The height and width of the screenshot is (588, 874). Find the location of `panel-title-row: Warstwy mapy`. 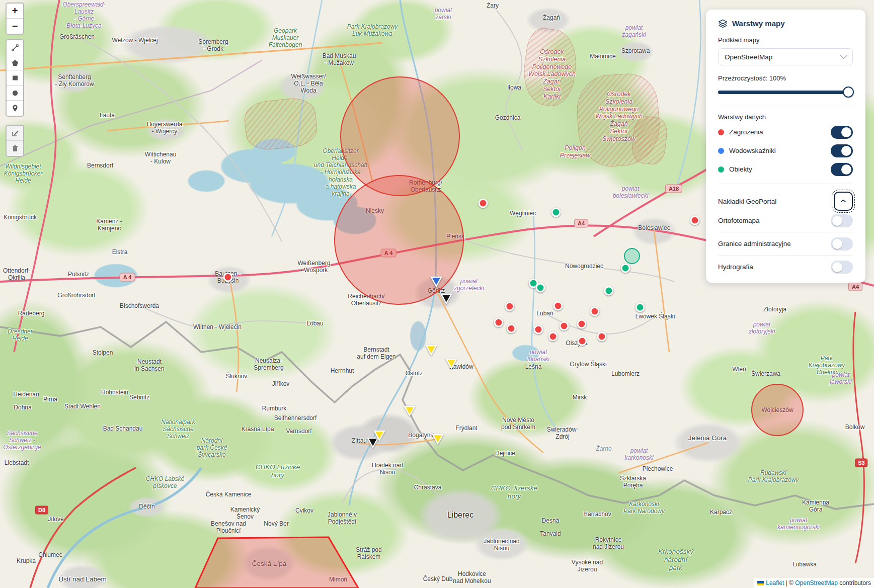

panel-title-row: Warstwy mapy is located at coordinates (785, 23).